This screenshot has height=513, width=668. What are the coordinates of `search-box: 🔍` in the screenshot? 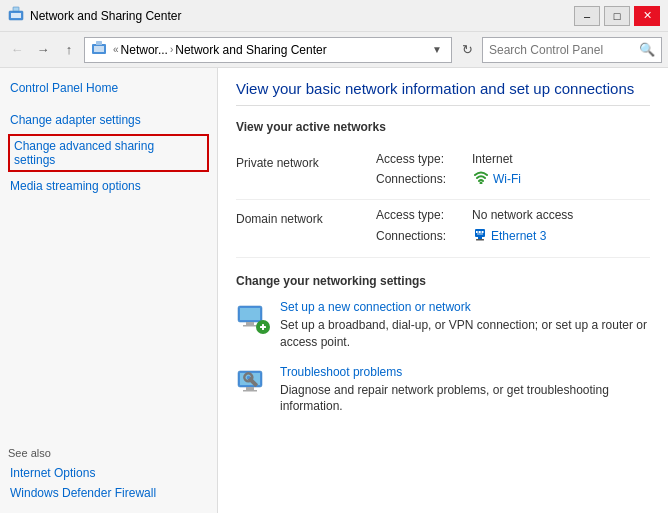 It's located at (572, 50).